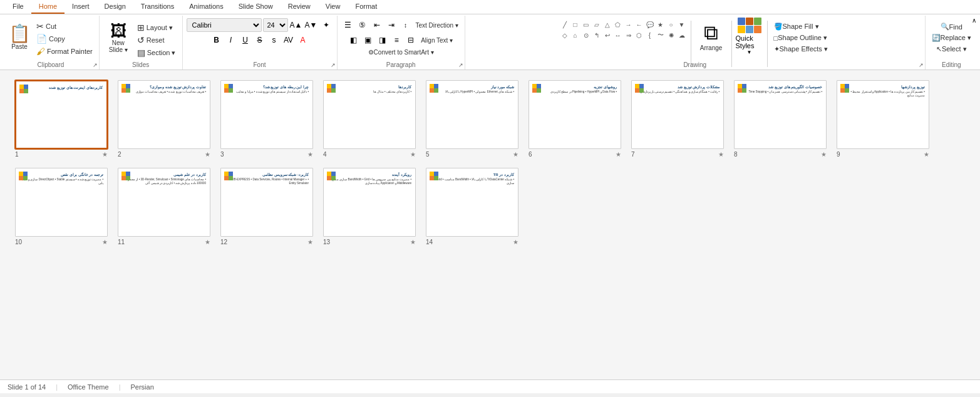 The height and width of the screenshot is (397, 980). What do you see at coordinates (618, 24) in the screenshot?
I see `shape-pentagon: ⬠` at bounding box center [618, 24].